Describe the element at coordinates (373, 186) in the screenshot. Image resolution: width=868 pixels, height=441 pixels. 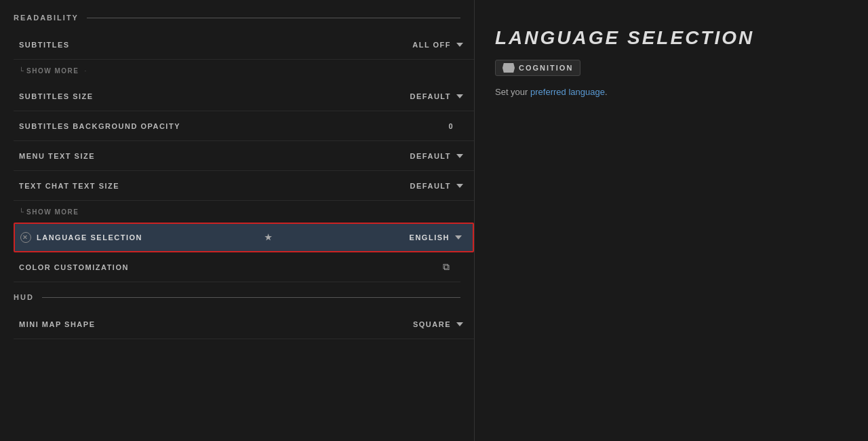
I see `text-chat-size-value-container: DEFAULT` at that location.